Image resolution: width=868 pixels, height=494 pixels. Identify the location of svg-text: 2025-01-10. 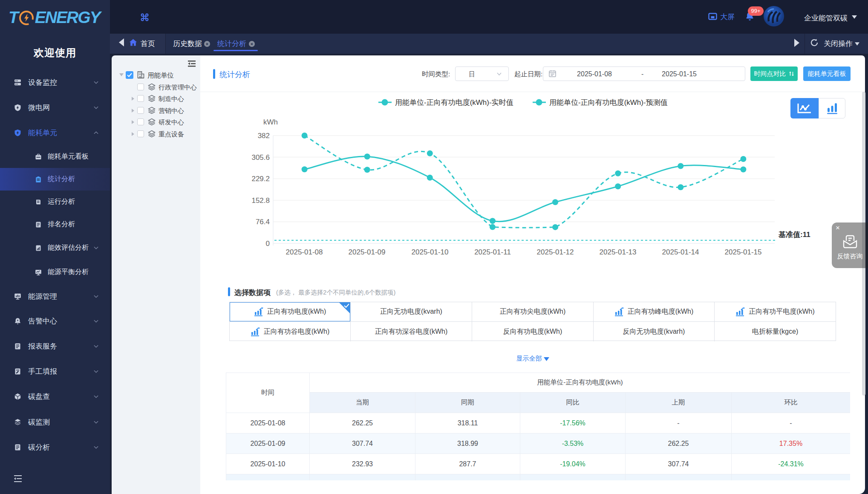
(430, 252).